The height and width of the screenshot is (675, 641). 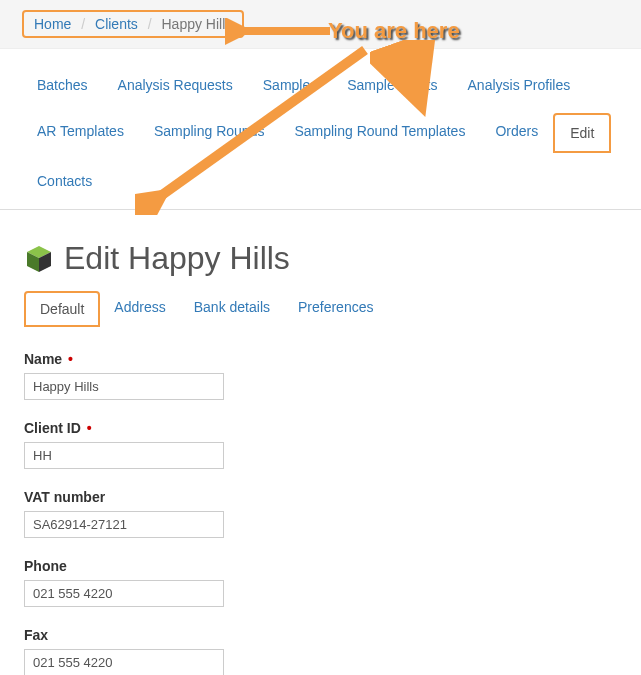 I want to click on vat-number-input, so click(x=124, y=524).